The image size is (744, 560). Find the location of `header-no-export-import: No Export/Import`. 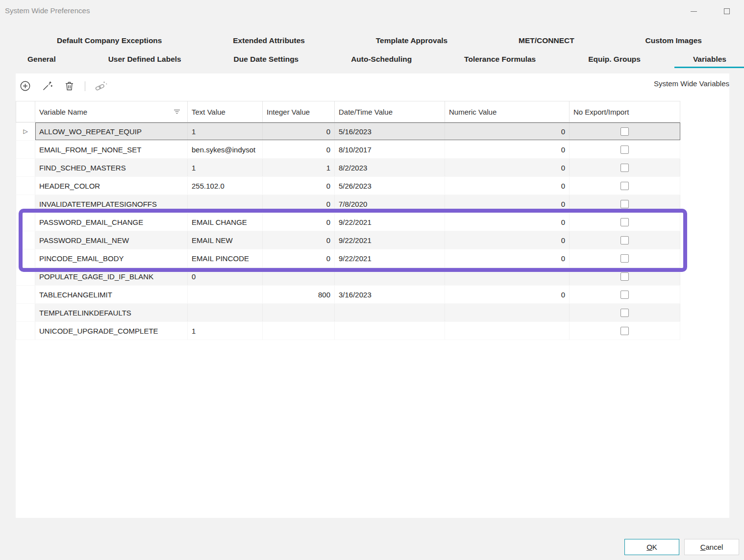

header-no-export-import: No Export/Import is located at coordinates (625, 112).